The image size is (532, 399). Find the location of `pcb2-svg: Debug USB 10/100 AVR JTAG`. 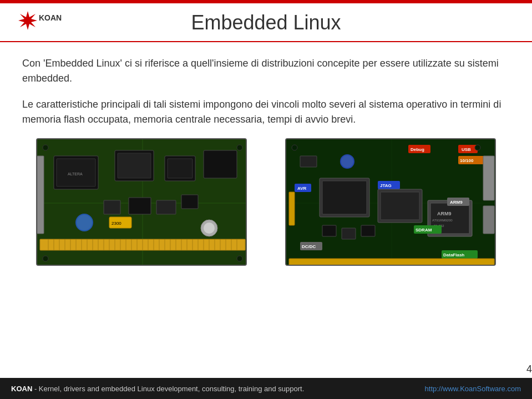

pcb2-svg: Debug USB 10/100 AVR JTAG is located at coordinates (391, 203).